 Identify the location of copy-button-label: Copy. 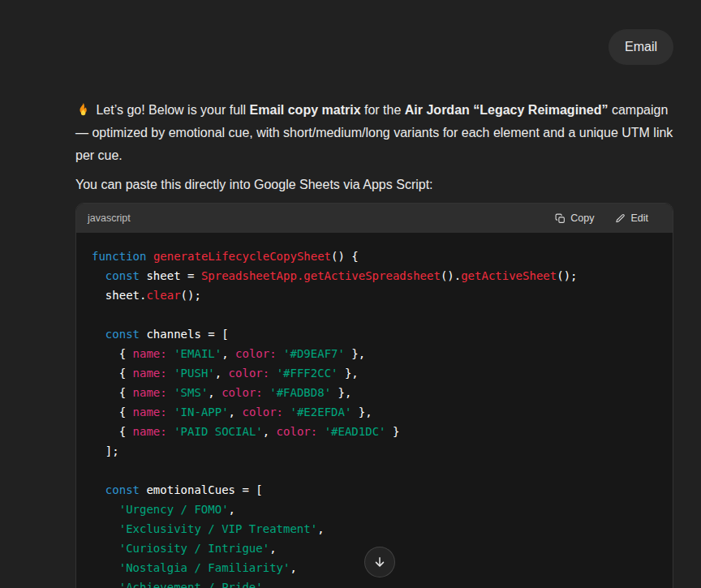
(583, 218).